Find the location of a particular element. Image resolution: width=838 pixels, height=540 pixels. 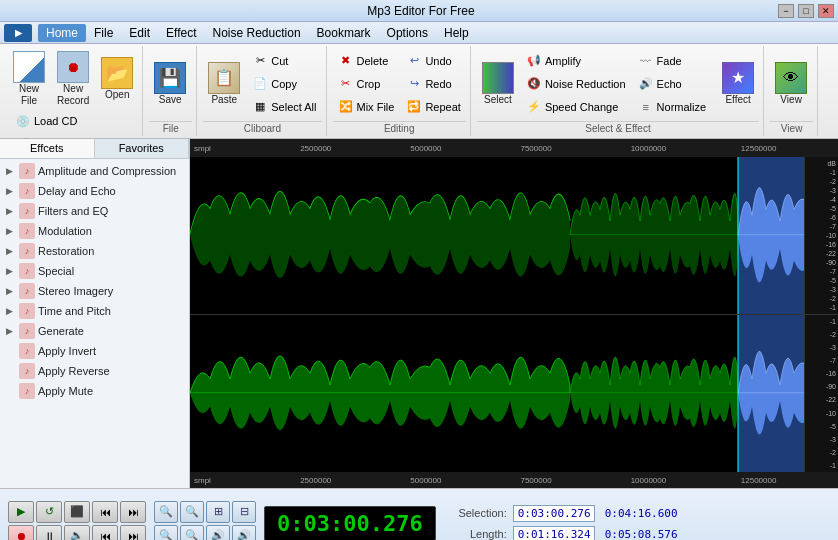

next-button: ⏭ is located at coordinates (133, 512).